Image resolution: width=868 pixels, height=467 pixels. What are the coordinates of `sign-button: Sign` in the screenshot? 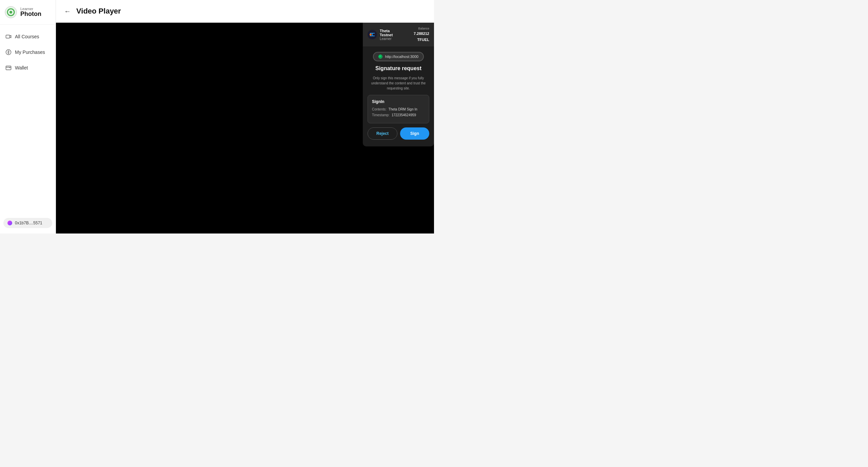 It's located at (415, 134).